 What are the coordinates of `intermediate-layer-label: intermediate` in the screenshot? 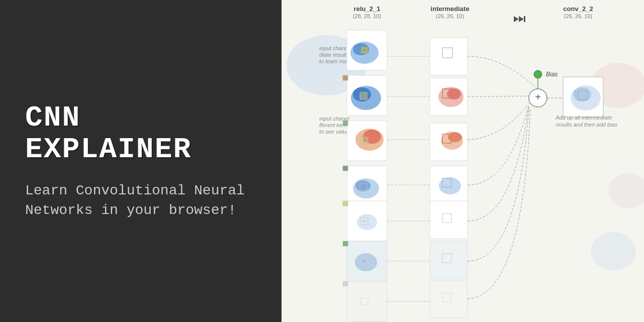 It's located at (449, 9).